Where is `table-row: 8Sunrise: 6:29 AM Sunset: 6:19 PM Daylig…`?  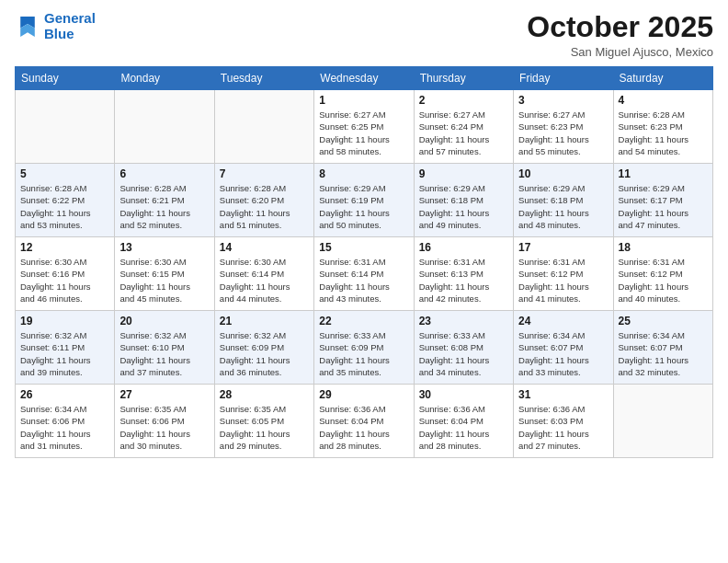
table-row: 8Sunrise: 6:29 AM Sunset: 6:19 PM Daylig… is located at coordinates (364, 201).